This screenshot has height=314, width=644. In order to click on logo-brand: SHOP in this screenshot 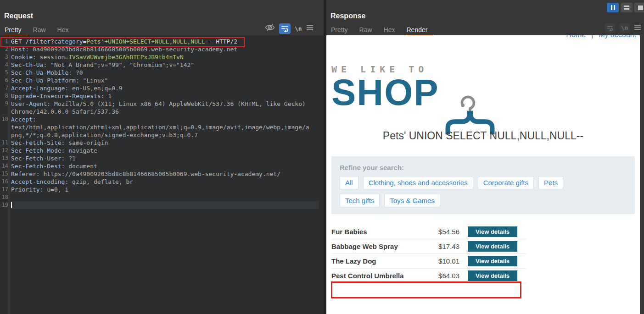, I will do `click(386, 93)`.